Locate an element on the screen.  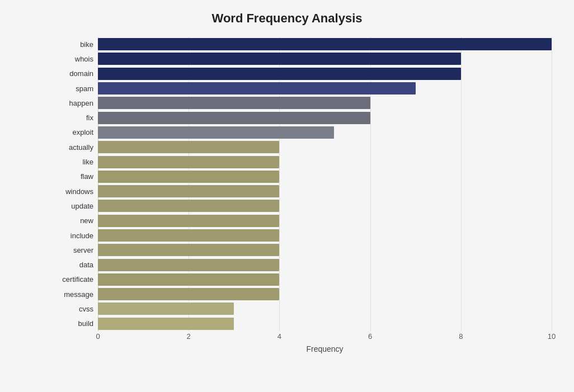
bar-label: exploit is located at coordinates (71, 132).